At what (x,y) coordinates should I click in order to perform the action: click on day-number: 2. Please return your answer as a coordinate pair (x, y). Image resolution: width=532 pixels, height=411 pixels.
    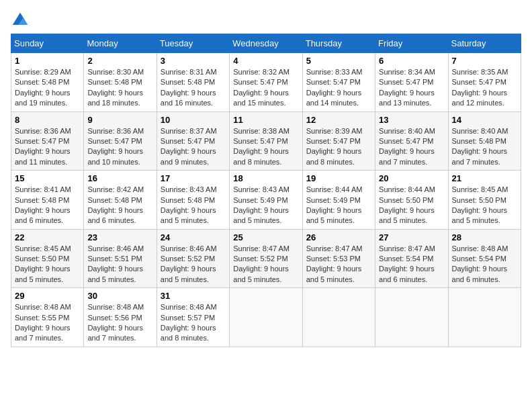
    Looking at the image, I should click on (120, 60).